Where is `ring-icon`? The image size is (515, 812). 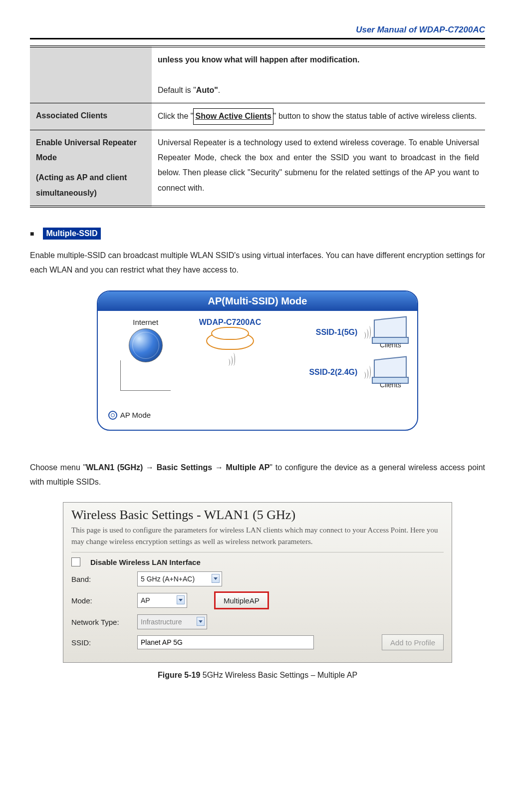 ring-icon is located at coordinates (113, 415).